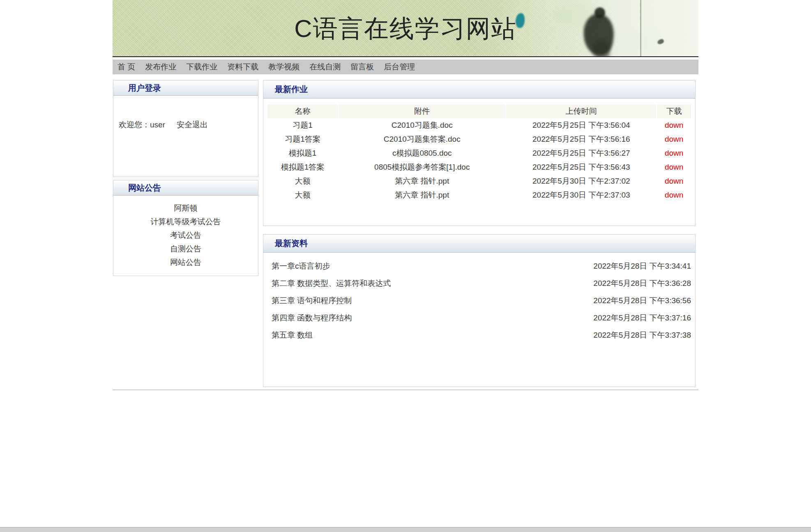 Image resolution: width=811 pixels, height=532 pixels. I want to click on homework-table: 名称 附件 上传时间 下载 习题1 C2010习题集.doc 2022年5月25…, so click(479, 153).